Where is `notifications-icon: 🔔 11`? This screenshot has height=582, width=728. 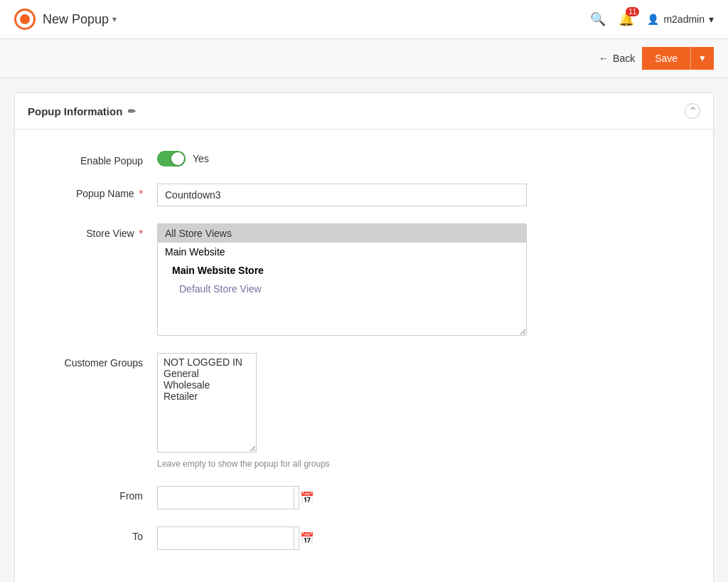
notifications-icon: 🔔 11 is located at coordinates (626, 19).